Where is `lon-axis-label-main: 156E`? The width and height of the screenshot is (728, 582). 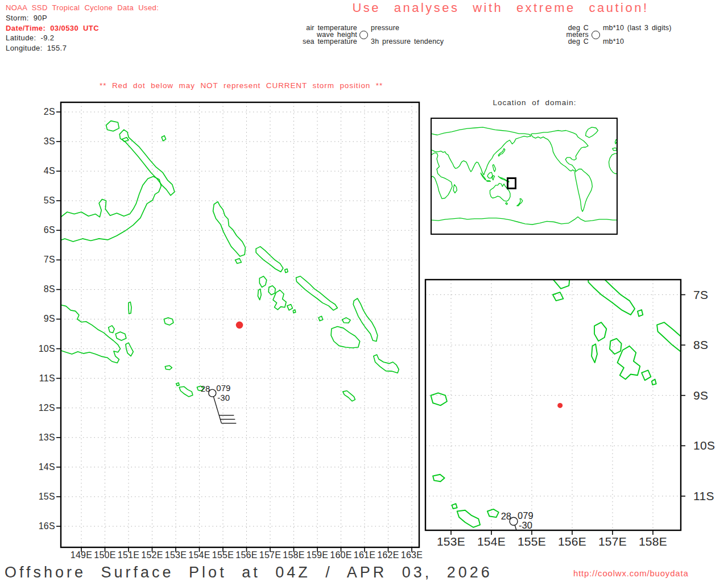
lon-axis-label-main: 156E is located at coordinates (247, 555).